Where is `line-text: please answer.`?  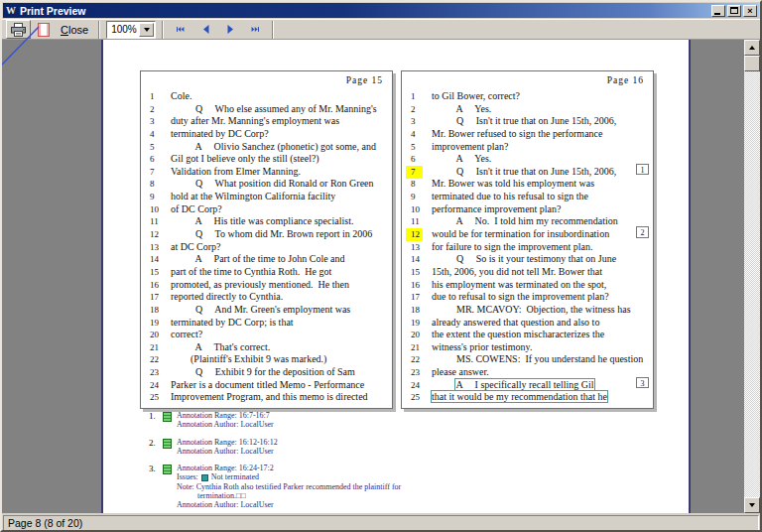 line-text: please answer. is located at coordinates (460, 371).